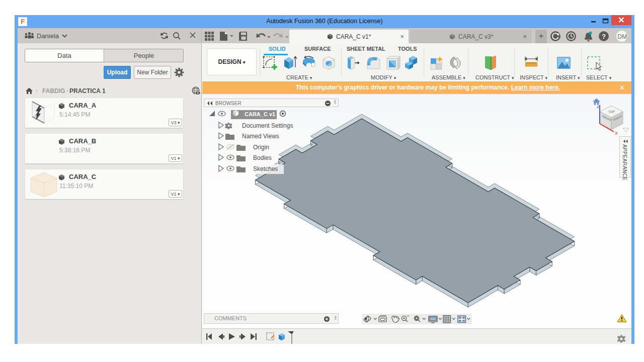 The image size is (644, 362). What do you see at coordinates (268, 126) in the screenshot?
I see `svg-text: Document Settings` at bounding box center [268, 126].